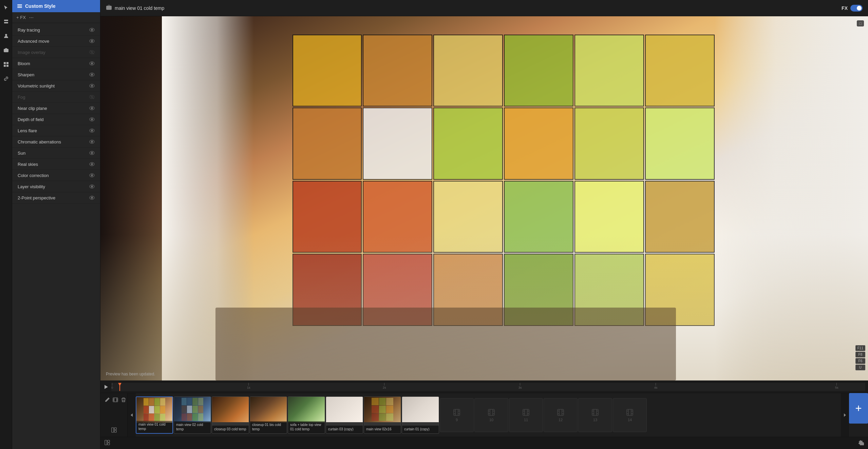  What do you see at coordinates (56, 64) in the screenshot?
I see `fx-item: Bloom` at bounding box center [56, 64].